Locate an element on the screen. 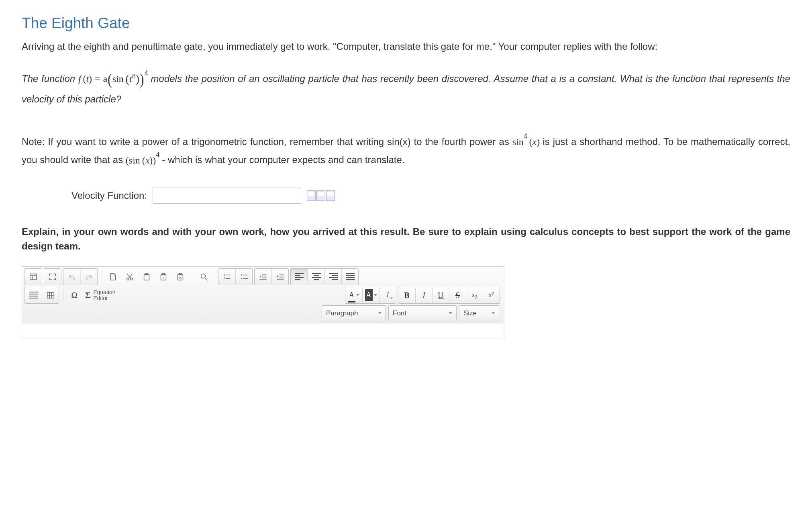 This screenshot has width=812, height=515. equation-editor-button: Σ Equation Editor is located at coordinates (101, 295).